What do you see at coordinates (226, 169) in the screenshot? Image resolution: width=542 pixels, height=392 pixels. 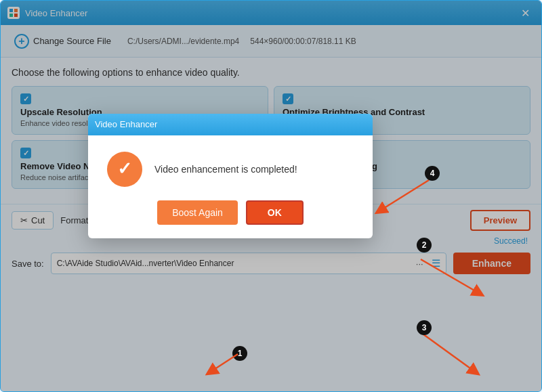 I see `dialog-message: Video enhancement is completed!` at bounding box center [226, 169].